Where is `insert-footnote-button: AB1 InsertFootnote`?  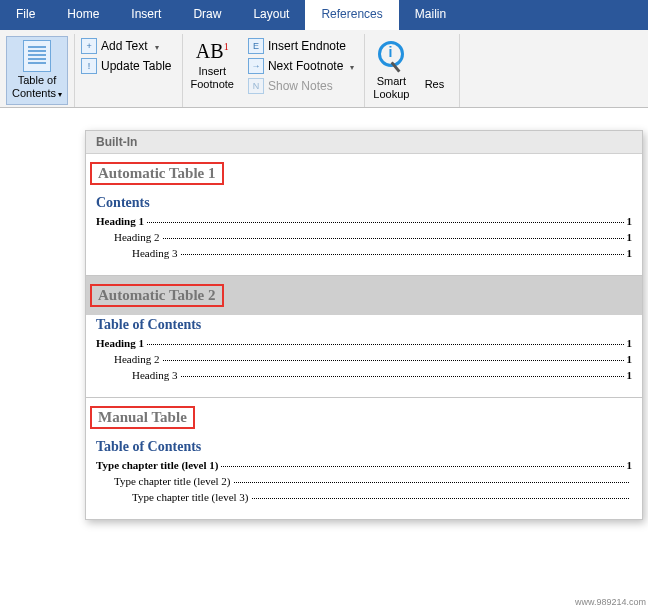 insert-footnote-button: AB1 InsertFootnote is located at coordinates (212, 66).